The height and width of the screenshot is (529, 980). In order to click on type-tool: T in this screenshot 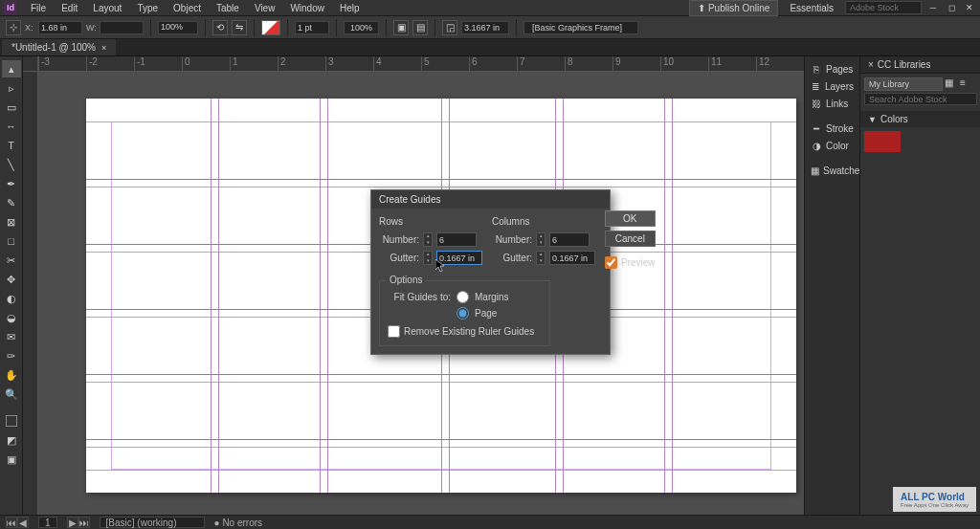, I will do `click(11, 145)`.